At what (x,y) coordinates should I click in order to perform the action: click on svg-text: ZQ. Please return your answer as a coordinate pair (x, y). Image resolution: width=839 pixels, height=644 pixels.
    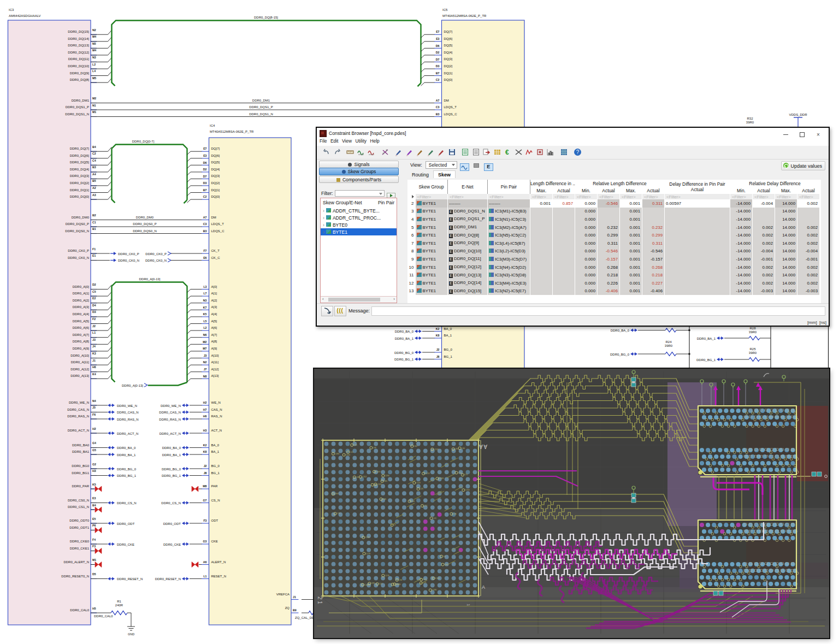
    Looking at the image, I should click on (287, 608).